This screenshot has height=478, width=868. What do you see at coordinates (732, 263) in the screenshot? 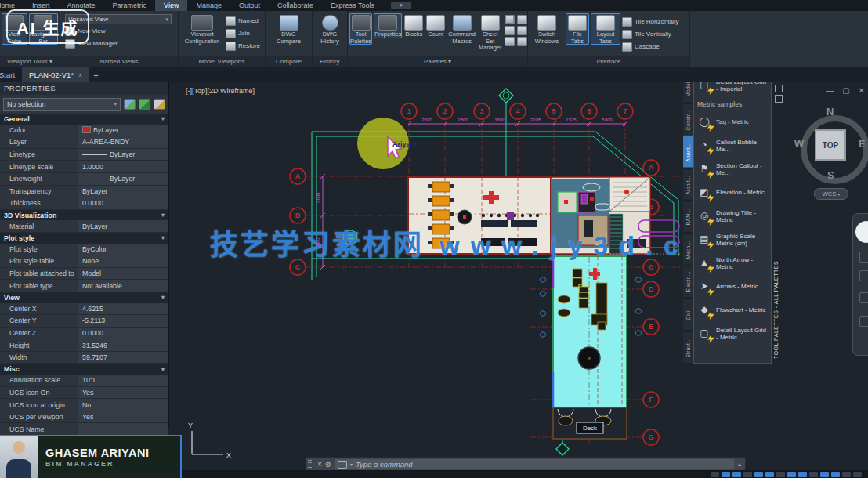
I see `palette-item: ▲ North Arrow - Metric` at bounding box center [732, 263].